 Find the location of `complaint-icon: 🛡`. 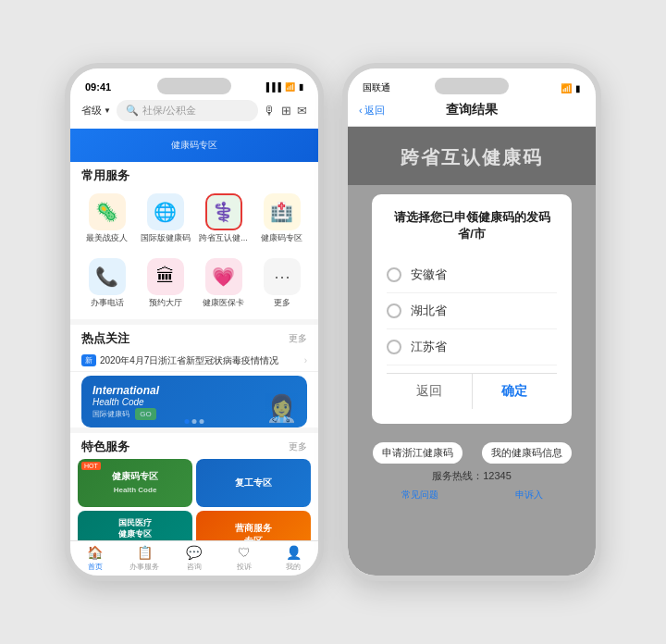

complaint-icon: 🛡 is located at coordinates (244, 552).